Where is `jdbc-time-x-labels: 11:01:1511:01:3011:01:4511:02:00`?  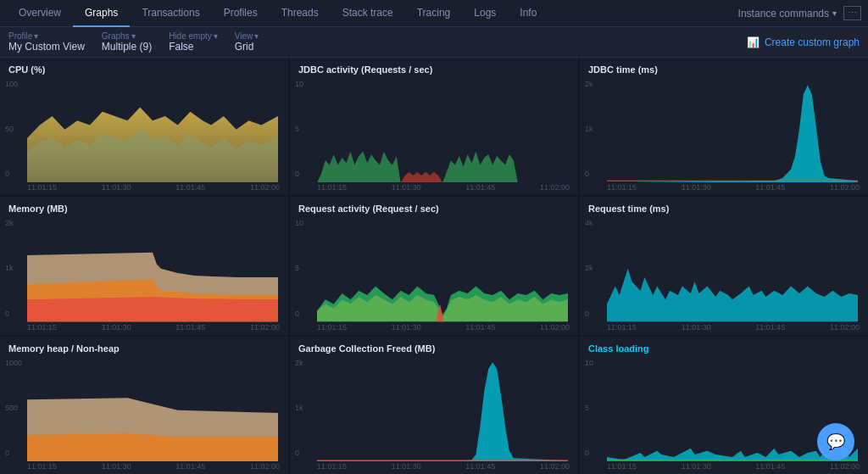
jdbc-time-x-labels: 11:01:1511:01:3011:01:4511:02:00 is located at coordinates (733, 187).